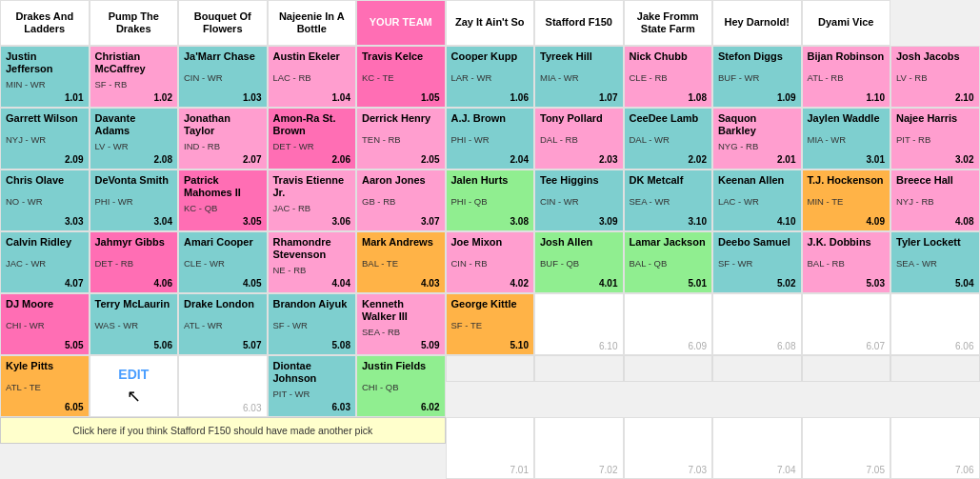 Image resolution: width=980 pixels, height=479 pixels. I want to click on pick-number: 5.01, so click(669, 284).